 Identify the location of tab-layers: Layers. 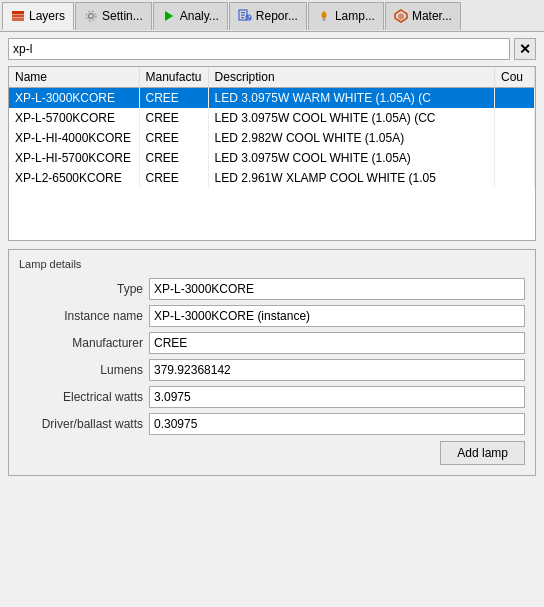
(38, 16).